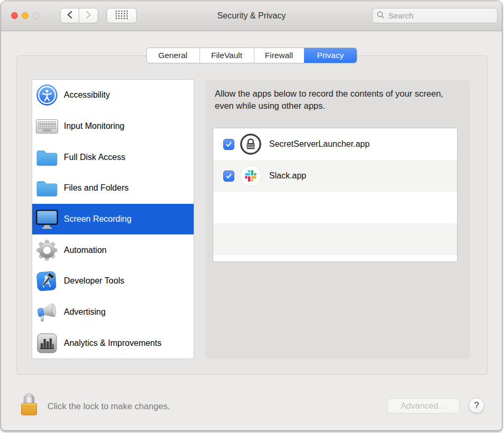  I want to click on sidebar-item-label: Advertising, so click(84, 312).